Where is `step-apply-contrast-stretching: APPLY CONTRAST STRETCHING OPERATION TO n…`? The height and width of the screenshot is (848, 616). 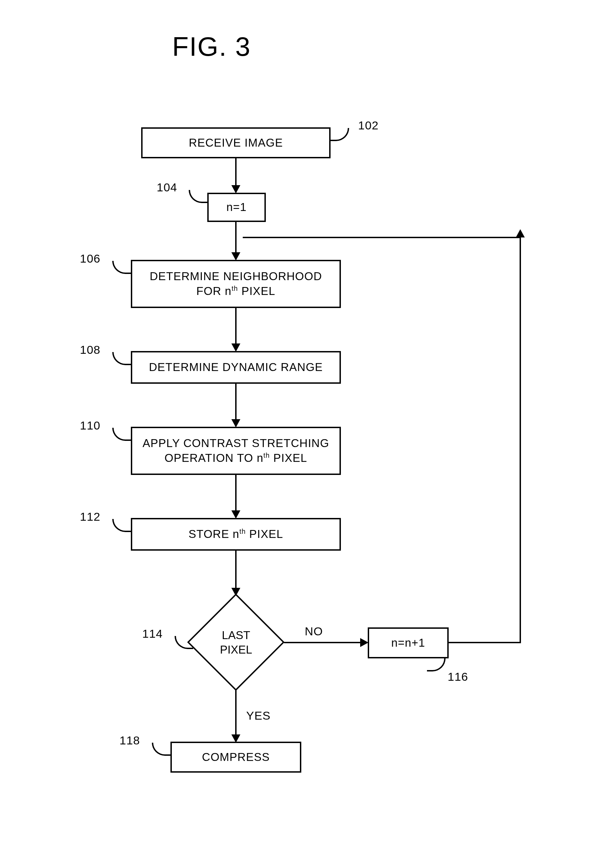 step-apply-contrast-stretching: APPLY CONTRAST STRETCHING OPERATION TO n… is located at coordinates (236, 451).